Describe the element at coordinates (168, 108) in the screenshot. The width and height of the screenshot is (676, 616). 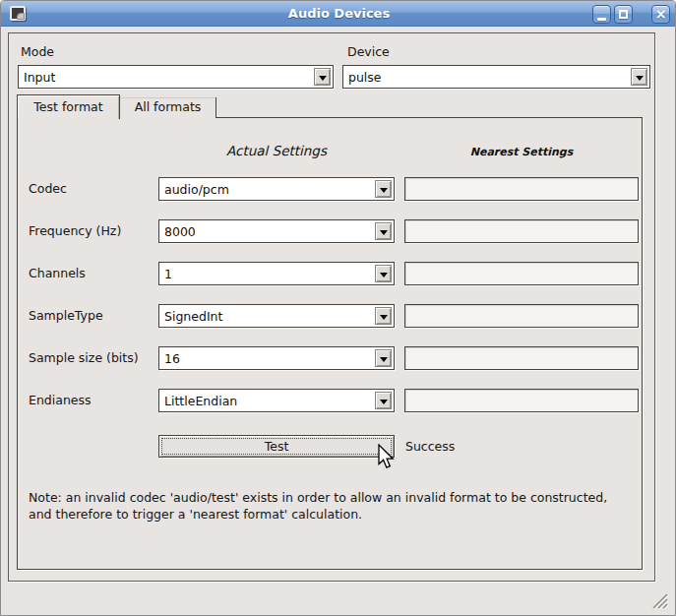
I see `tab-all-formats: All formats` at that location.